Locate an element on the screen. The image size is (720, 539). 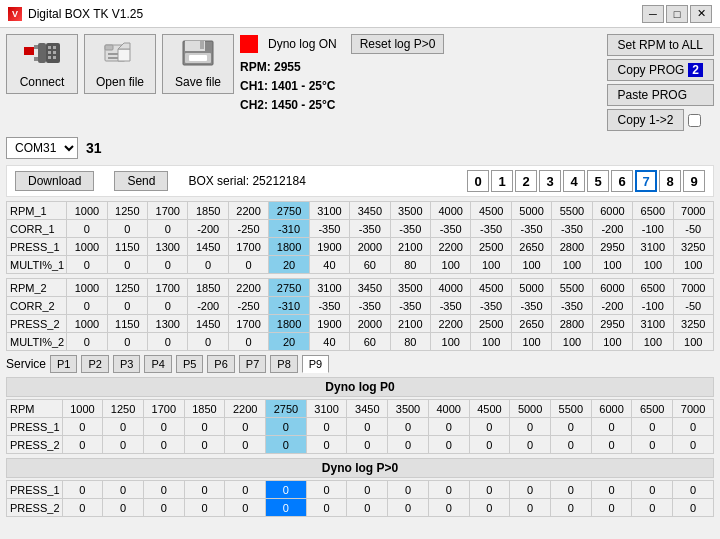
save-file-button: Save file is located at coordinates (198, 64).